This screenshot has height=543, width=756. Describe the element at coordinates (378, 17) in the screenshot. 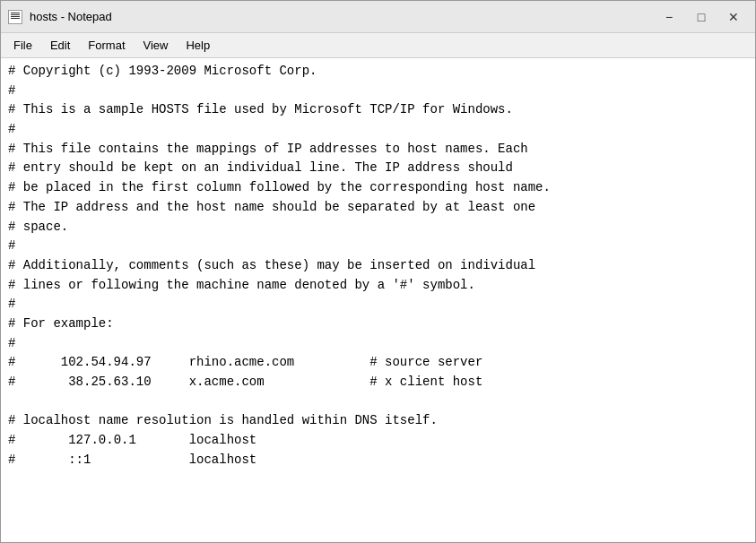

I see `title-bar: hosts - Notepad − □ ✕` at that location.